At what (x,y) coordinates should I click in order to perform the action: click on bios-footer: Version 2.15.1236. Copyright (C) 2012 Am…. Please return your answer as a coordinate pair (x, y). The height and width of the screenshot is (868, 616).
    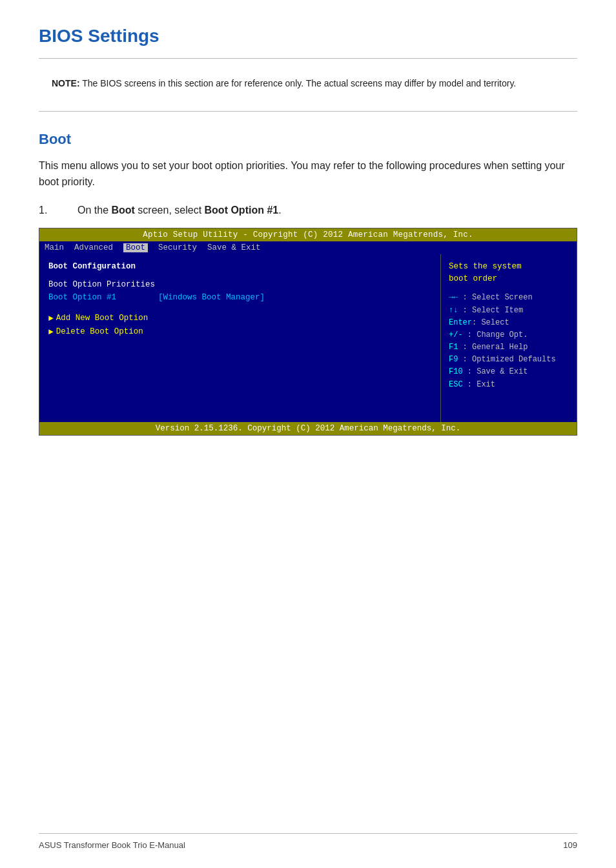
    Looking at the image, I should click on (308, 429).